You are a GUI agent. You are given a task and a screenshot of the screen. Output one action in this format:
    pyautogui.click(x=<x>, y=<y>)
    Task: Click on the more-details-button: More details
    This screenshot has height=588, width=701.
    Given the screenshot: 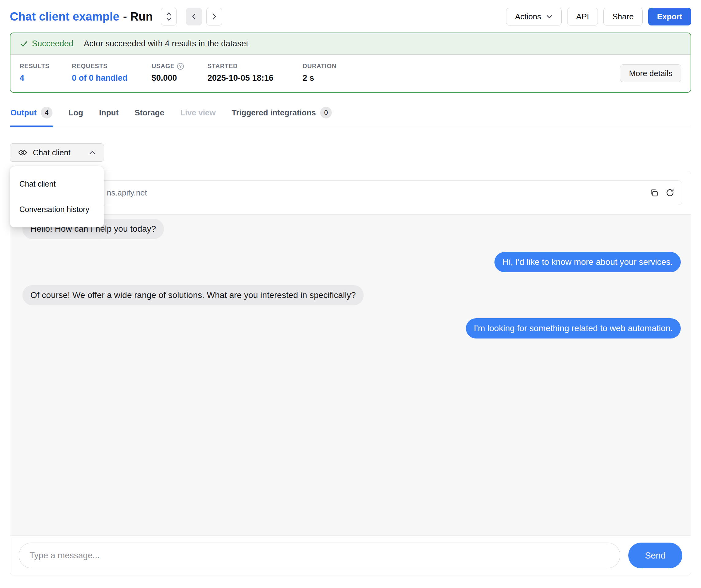 What is the action you would take?
    pyautogui.click(x=651, y=73)
    